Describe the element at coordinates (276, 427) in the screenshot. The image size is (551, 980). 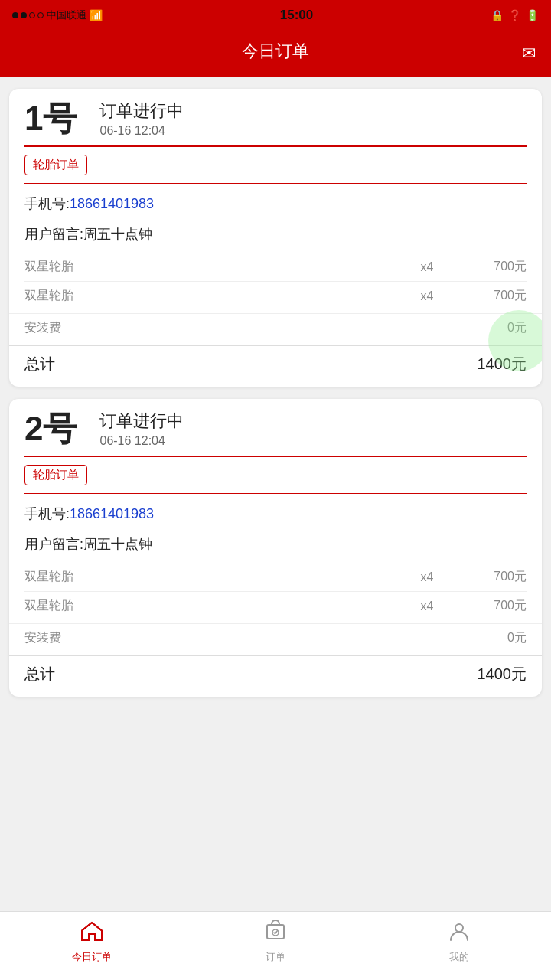
I see `order-header-2: 2号 订单进行中 06-16 12:04` at that location.